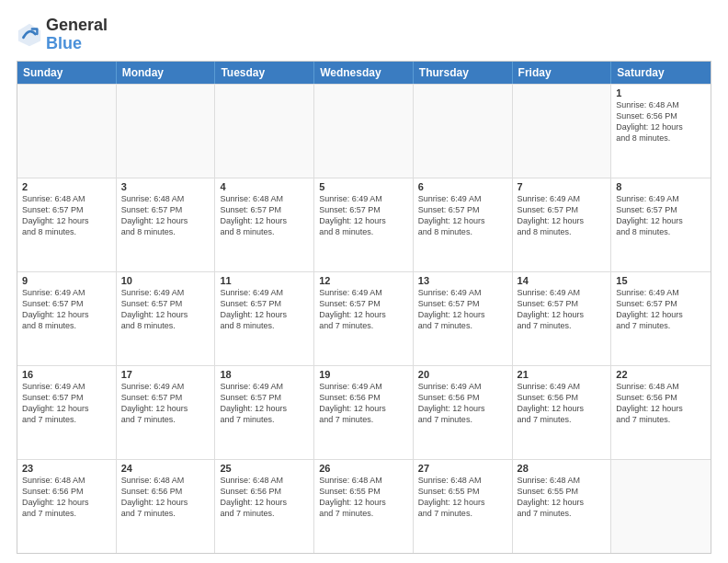 The image size is (728, 563). What do you see at coordinates (364, 73) in the screenshot?
I see `calendar-header: SundayMondayTuesdayWednesdayThursdayFrid…` at bounding box center [364, 73].